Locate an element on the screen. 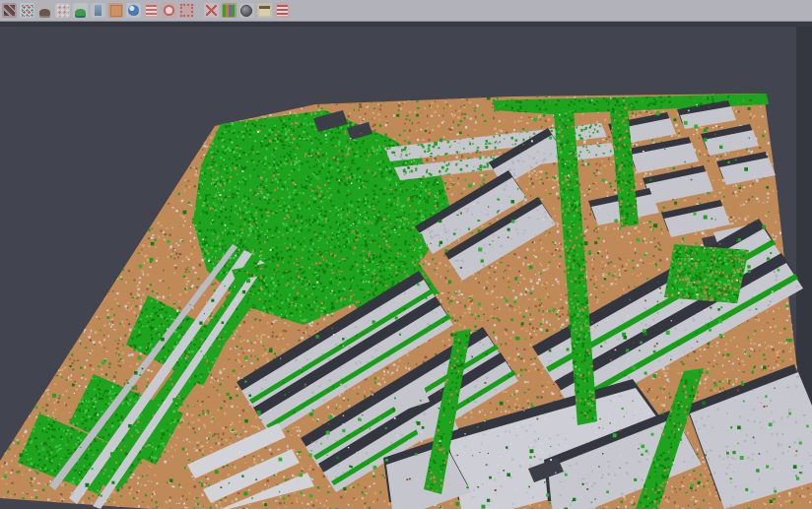 This screenshot has width=812, height=509. globe-view-icon is located at coordinates (134, 10).